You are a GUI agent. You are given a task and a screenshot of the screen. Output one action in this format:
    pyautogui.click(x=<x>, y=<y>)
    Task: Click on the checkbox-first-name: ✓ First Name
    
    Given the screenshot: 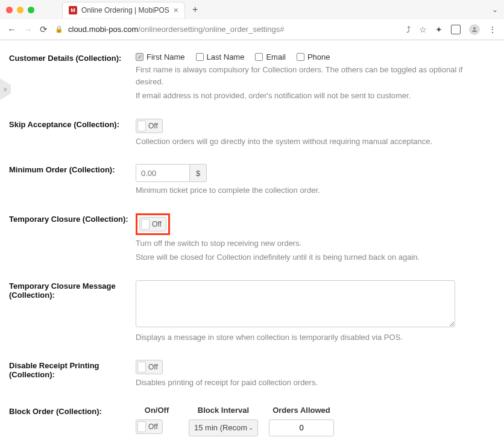 What is the action you would take?
    pyautogui.click(x=160, y=57)
    